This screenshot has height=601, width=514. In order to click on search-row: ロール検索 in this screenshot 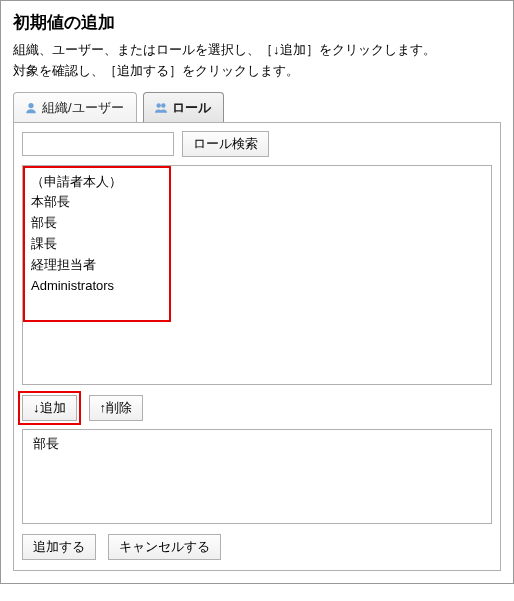, I will do `click(257, 144)`.